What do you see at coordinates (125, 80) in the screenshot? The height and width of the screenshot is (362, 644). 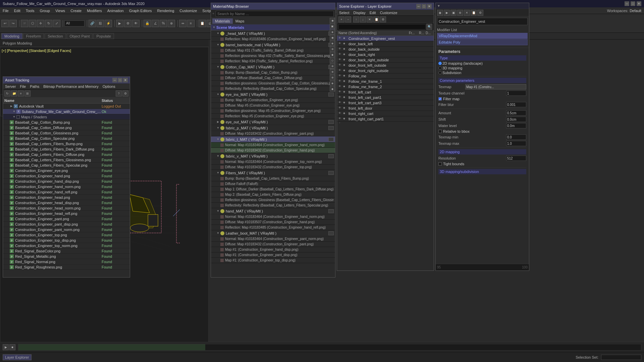 I see `at-close-button: ✕` at bounding box center [125, 80].